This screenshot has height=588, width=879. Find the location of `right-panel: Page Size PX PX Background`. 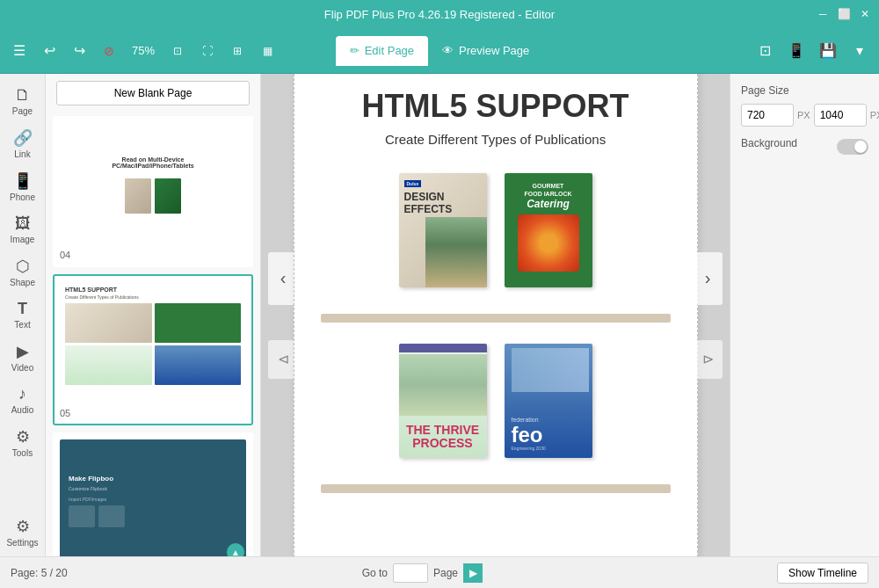

right-panel: Page Size PX PX Background is located at coordinates (804, 315).